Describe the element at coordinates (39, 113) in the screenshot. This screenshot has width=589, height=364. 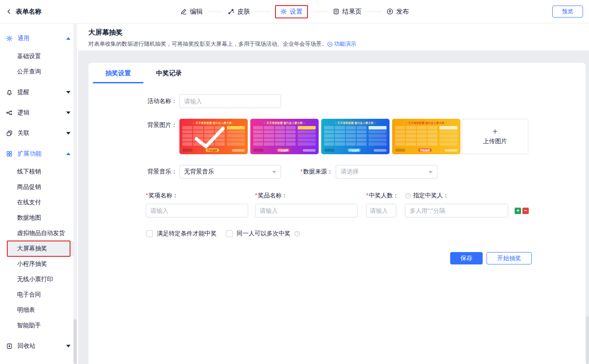
I see `sidebar-group-logic: 逻辑` at that location.